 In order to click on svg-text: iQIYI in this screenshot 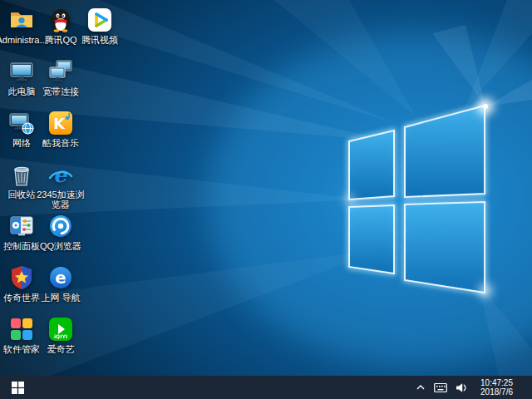, I will do `click(61, 336)`.